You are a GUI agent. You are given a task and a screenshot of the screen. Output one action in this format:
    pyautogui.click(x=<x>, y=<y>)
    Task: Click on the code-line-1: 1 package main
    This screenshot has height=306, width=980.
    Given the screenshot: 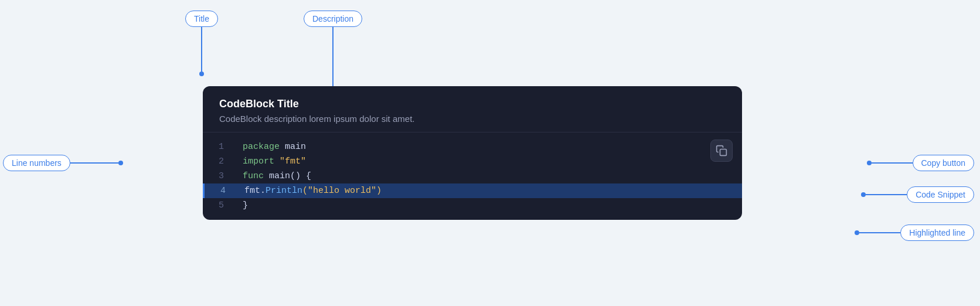 What is the action you would take?
    pyautogui.click(x=472, y=147)
    